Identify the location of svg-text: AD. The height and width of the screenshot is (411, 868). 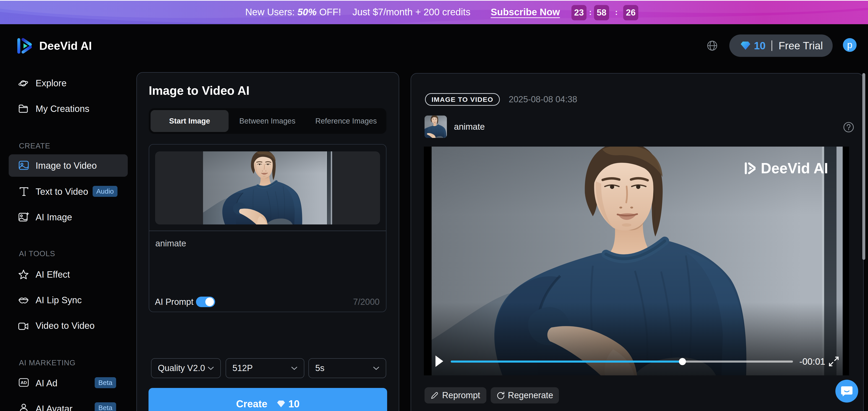
(24, 383).